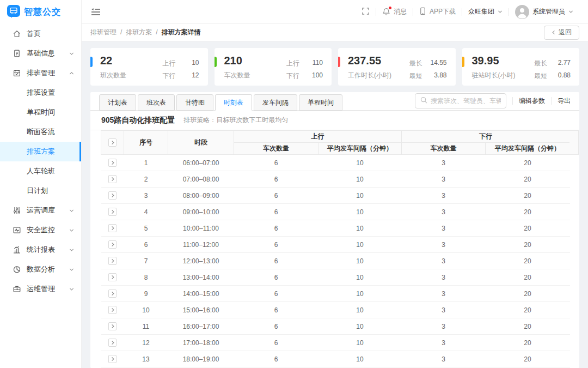 The height and width of the screenshot is (368, 588). I want to click on tab-3: 甘特图, so click(195, 102).